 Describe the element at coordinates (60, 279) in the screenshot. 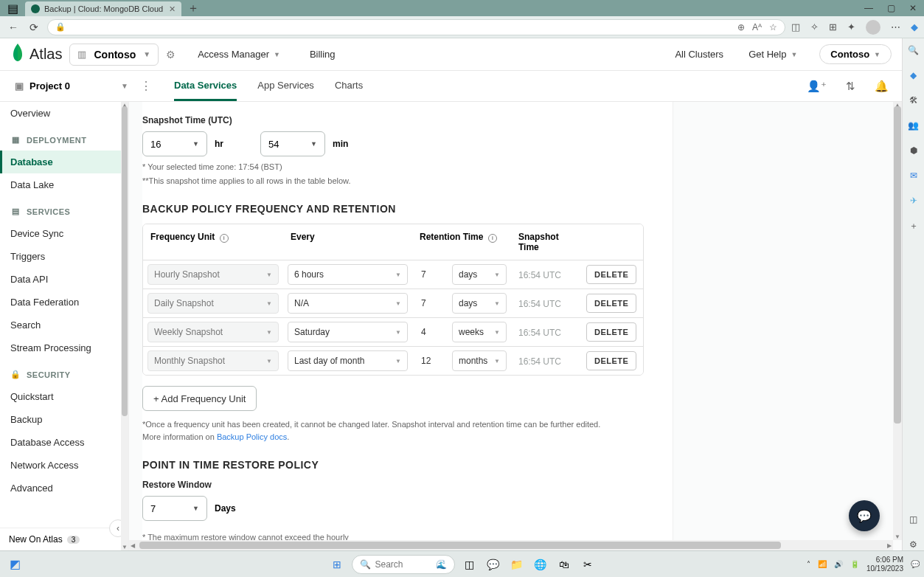

I see `sidebar-item-data-api: Data API` at that location.